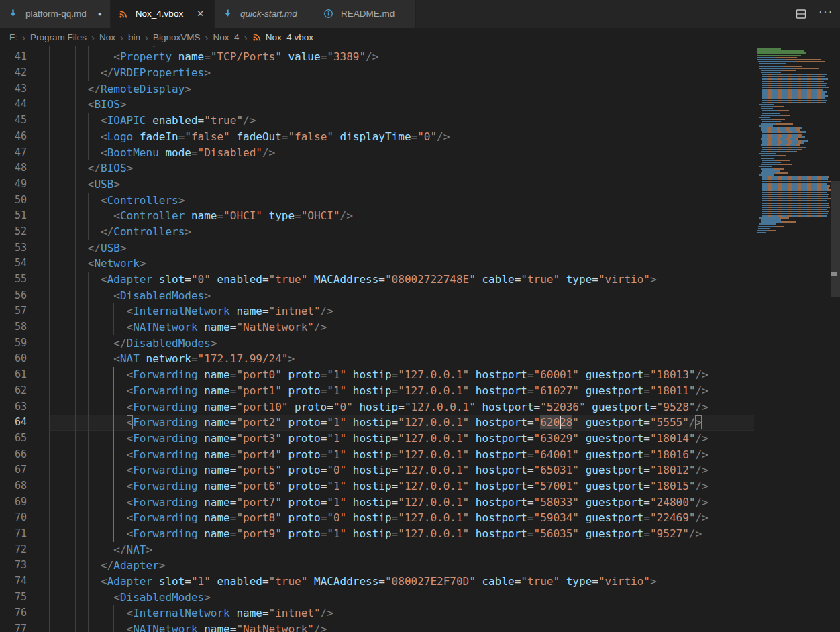 The height and width of the screenshot is (632, 840). Describe the element at coordinates (200, 13) in the screenshot. I see `close-tab-icon: ✕` at that location.